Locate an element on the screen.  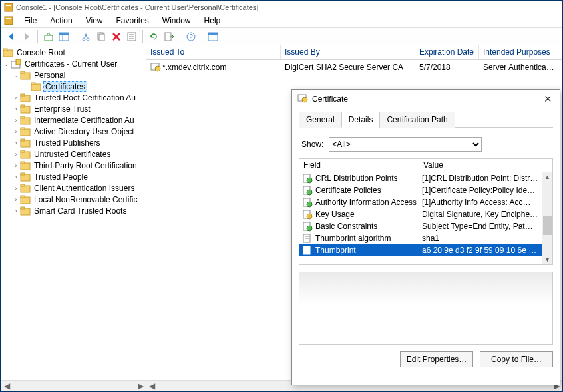
field-row: Thumbprint algorithmsha1 is located at coordinates (426, 238).